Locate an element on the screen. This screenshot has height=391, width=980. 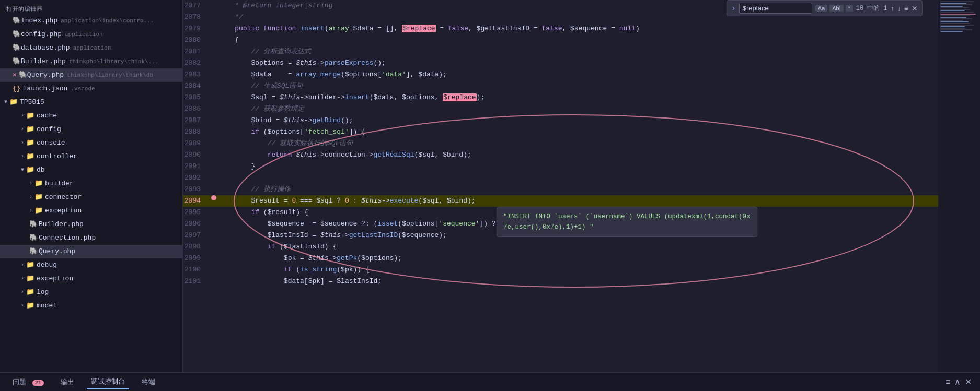
sidebar-item-builder-php: 🐘 Builder.php thinkphp\library\think\... is located at coordinates (91, 62).